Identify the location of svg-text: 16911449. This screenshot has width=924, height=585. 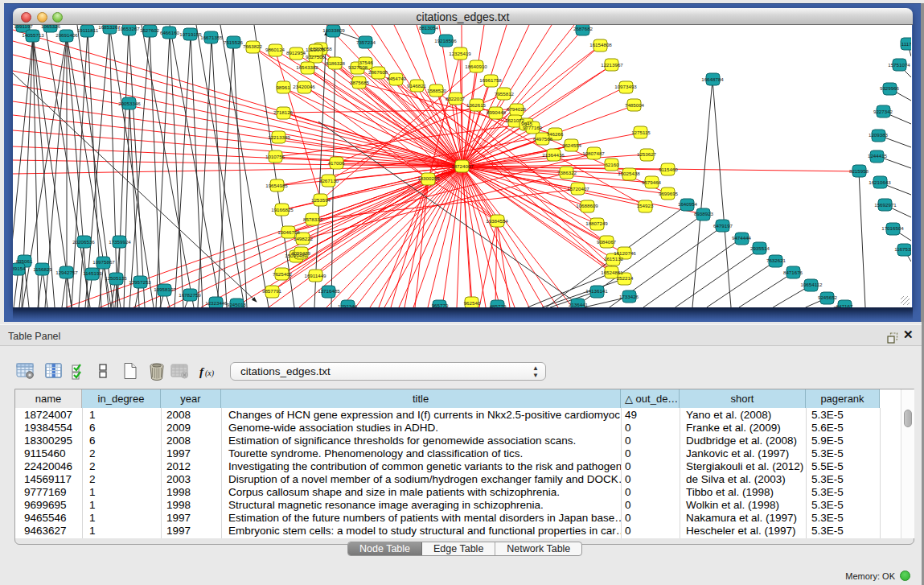
(315, 275).